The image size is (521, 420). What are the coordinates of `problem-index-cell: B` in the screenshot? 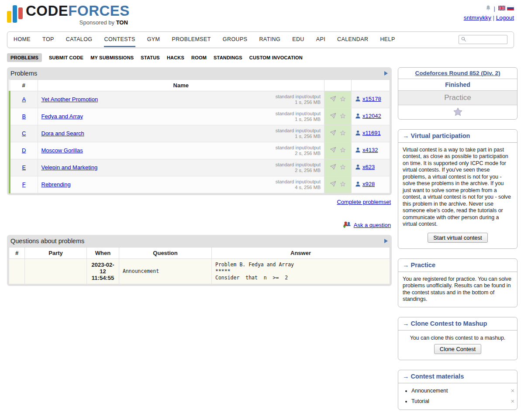 It's located at (24, 116).